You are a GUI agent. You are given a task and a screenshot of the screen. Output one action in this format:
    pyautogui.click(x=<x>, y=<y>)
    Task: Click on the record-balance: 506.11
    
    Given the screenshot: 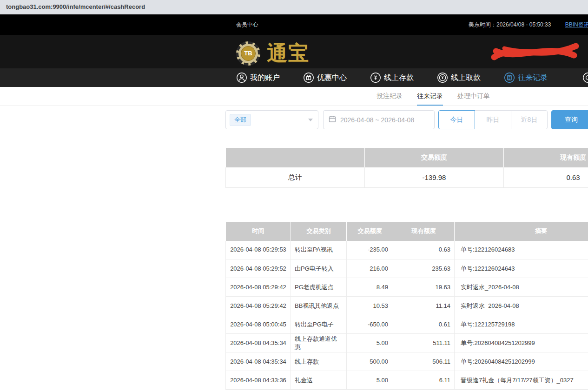 What is the action you would take?
    pyautogui.click(x=424, y=362)
    